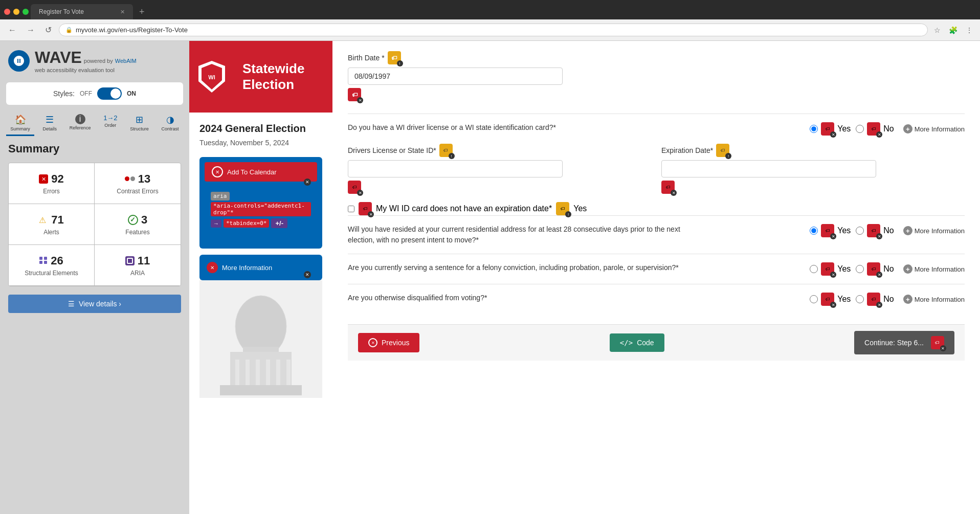 Image resolution: width=980 pixels, height=514 pixels. I want to click on new-tab-button: +, so click(142, 12).